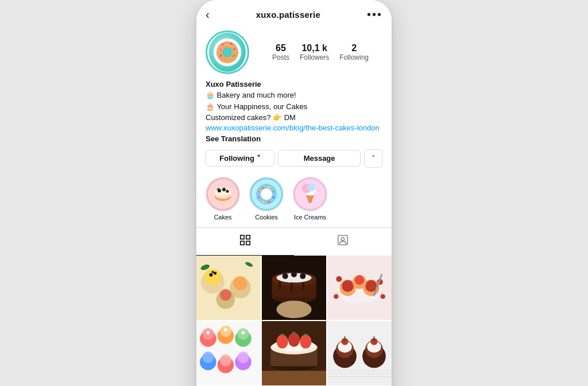 The height and width of the screenshot is (386, 588). What do you see at coordinates (223, 194) in the screenshot?
I see `cakes-highlight-image` at bounding box center [223, 194].